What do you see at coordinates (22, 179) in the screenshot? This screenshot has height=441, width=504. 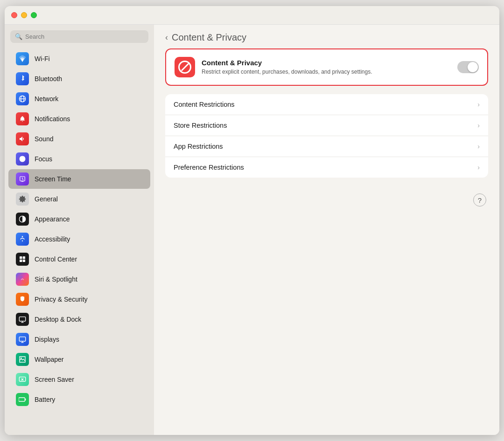 I see `screentime-icon` at bounding box center [22, 179].